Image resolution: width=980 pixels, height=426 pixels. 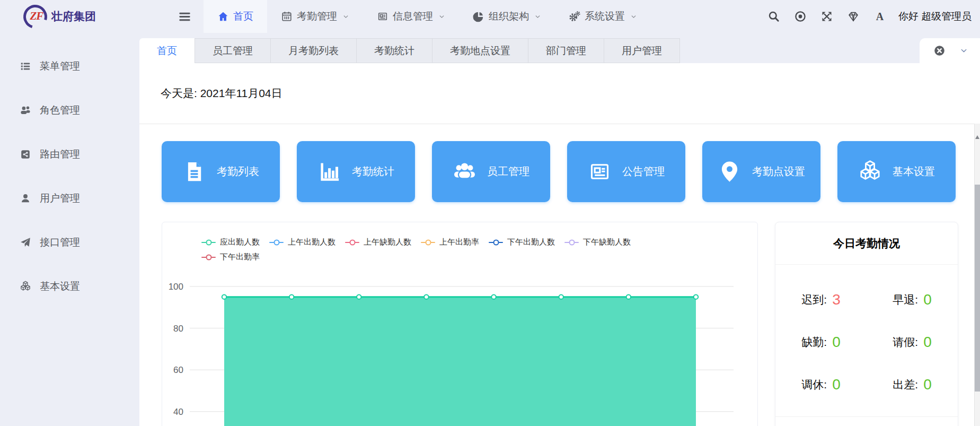 What do you see at coordinates (421, 249) in the screenshot?
I see `chart-legend: 应出勤人数上午出勤人数上午缺勤人数上午出勤率下午出勤人数下午缺勤人数下午出勤率` at bounding box center [421, 249].